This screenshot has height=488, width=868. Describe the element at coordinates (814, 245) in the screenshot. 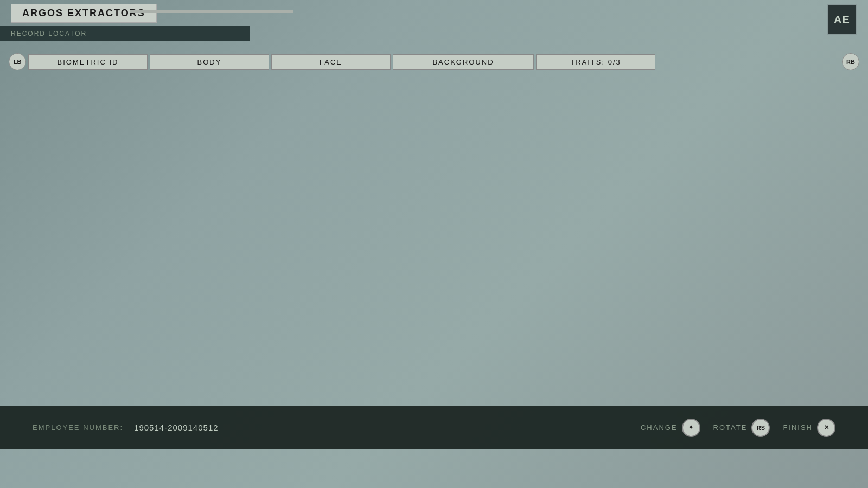

I see `sidebar-item-gangster: Gangster` at that location.